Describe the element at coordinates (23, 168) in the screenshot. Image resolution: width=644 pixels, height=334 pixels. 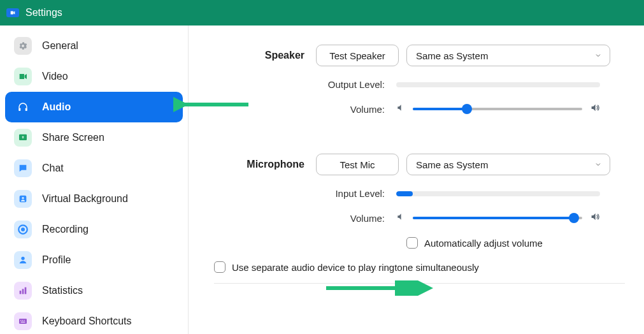
I see `chat-icon` at that location.